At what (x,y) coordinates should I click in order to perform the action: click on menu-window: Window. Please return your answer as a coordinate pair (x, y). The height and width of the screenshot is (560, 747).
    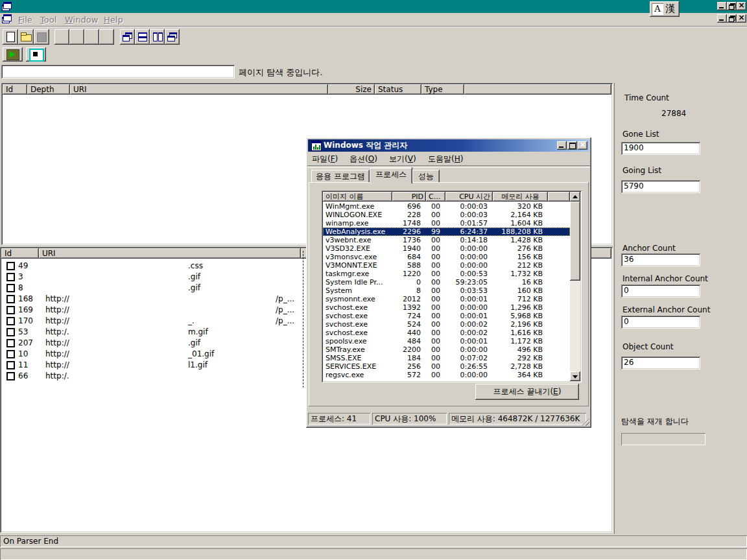
    Looking at the image, I should click on (82, 19).